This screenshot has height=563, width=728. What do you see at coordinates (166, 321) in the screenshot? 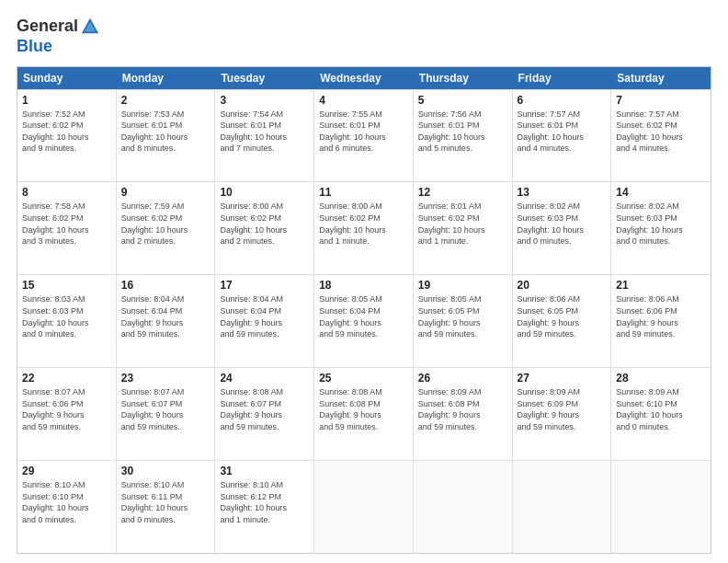
I see `calendar-cell-16: 16Sunrise: 8:04 AMSunset: 6:04 PMDayligh…` at bounding box center [166, 321].